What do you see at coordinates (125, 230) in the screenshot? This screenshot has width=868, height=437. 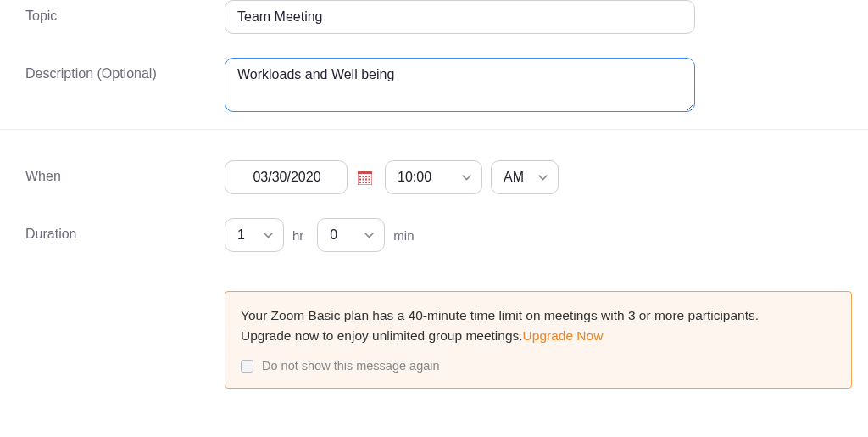 I see `duration-label: Duration` at bounding box center [125, 230].